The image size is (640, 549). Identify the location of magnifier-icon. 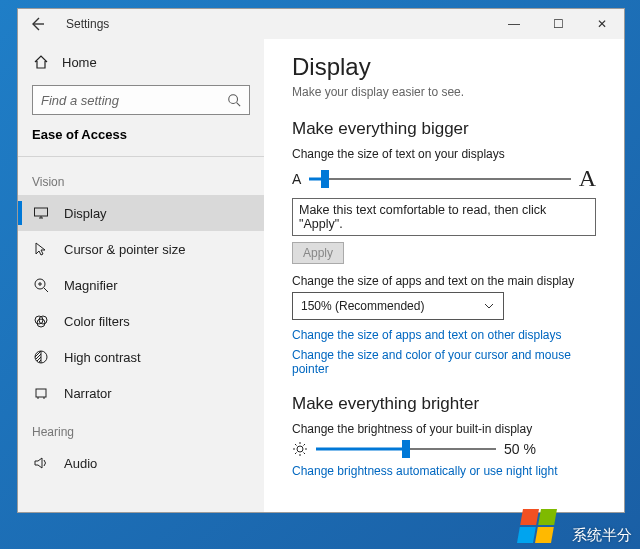
(41, 285).